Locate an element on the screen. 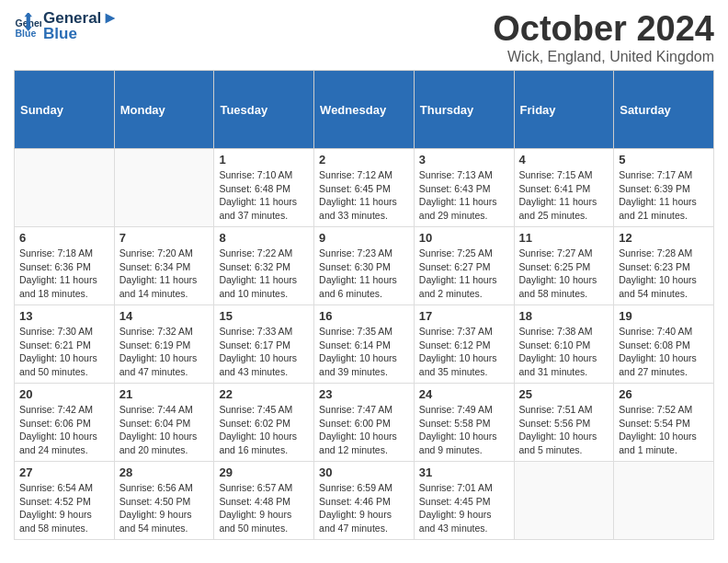 The height and width of the screenshot is (563, 728). day-info: Sunrise: 7:12 AMSunset: 6:45 PMDaylight:… is located at coordinates (364, 195).